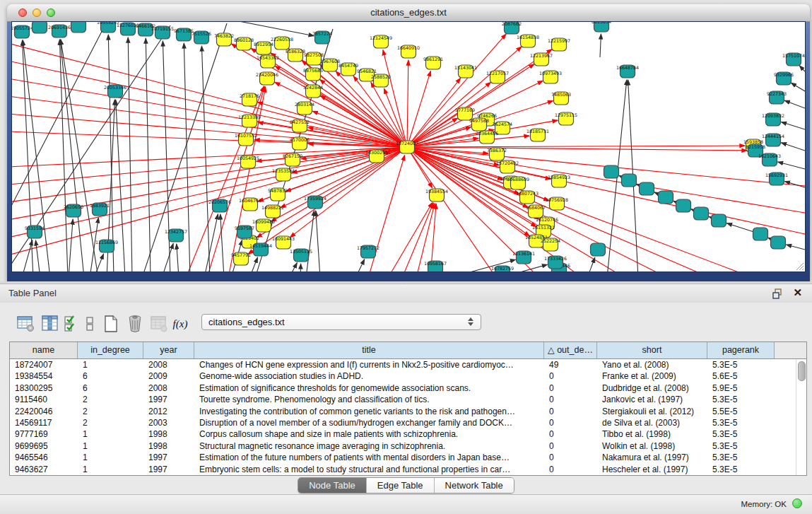 This screenshot has width=812, height=514. What do you see at coordinates (330, 65) in the screenshot?
I see `graph-node: 2967608` at bounding box center [330, 65].